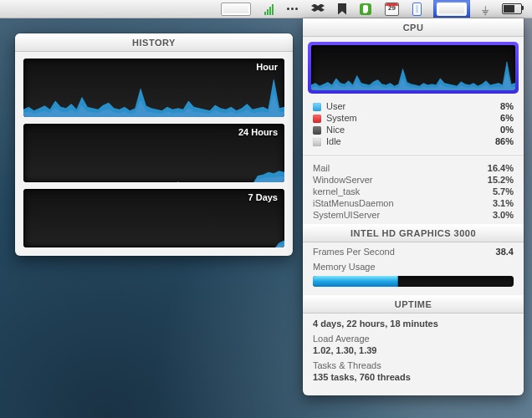  Describe the element at coordinates (267, 67) in the screenshot. I see `history-chart-hour-label: Hour` at that location.